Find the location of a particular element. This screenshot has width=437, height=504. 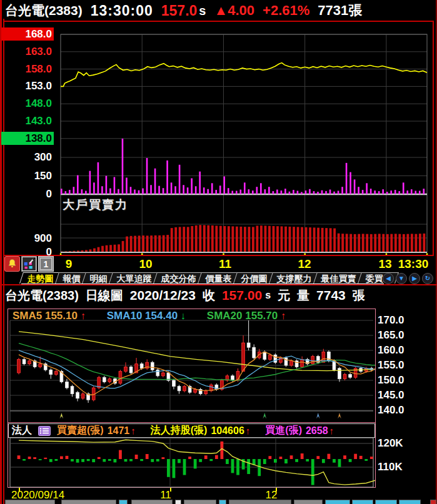

trade-date: 2020/12/23 is located at coordinates (163, 295).